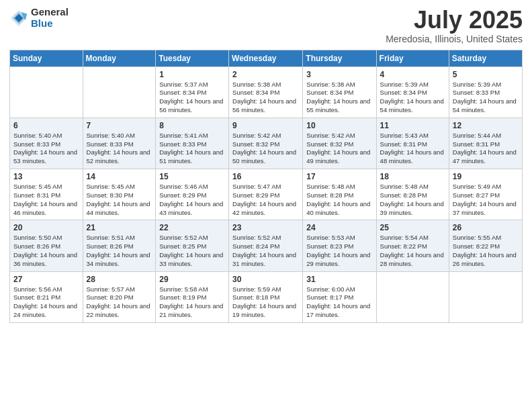 The image size is (532, 411). Describe the element at coordinates (339, 251) in the screenshot. I see `day-info: Sunrise: 5:53 AMSunset: 8:23 PMDaylight:…` at that location.